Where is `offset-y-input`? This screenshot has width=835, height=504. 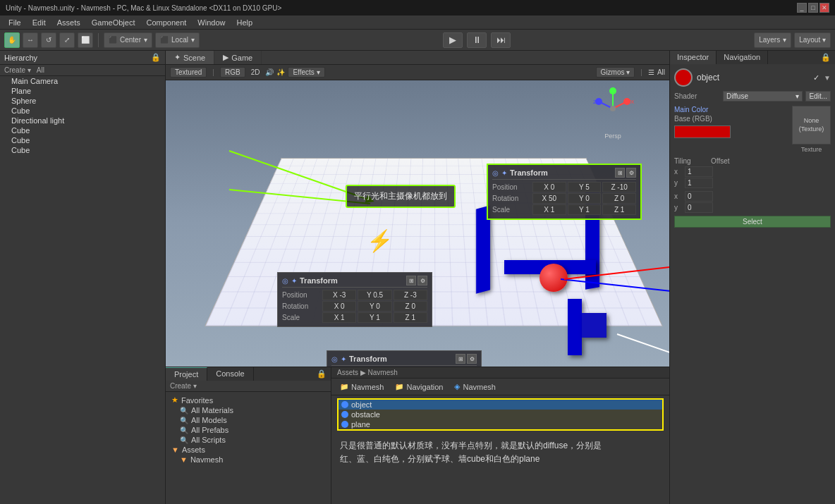 offset-y-input is located at coordinates (699, 207).